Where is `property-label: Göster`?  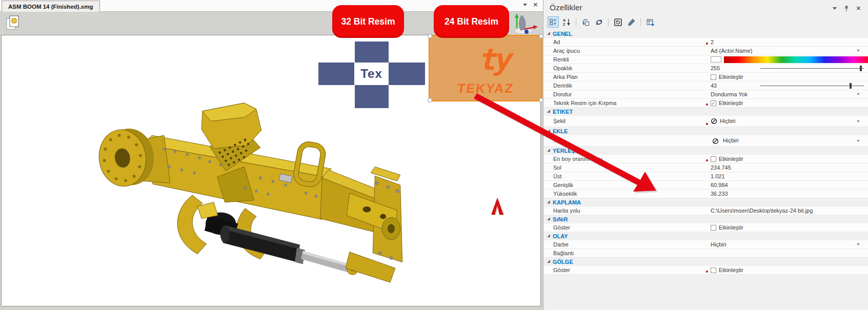
property-label: Göster is located at coordinates (562, 270).